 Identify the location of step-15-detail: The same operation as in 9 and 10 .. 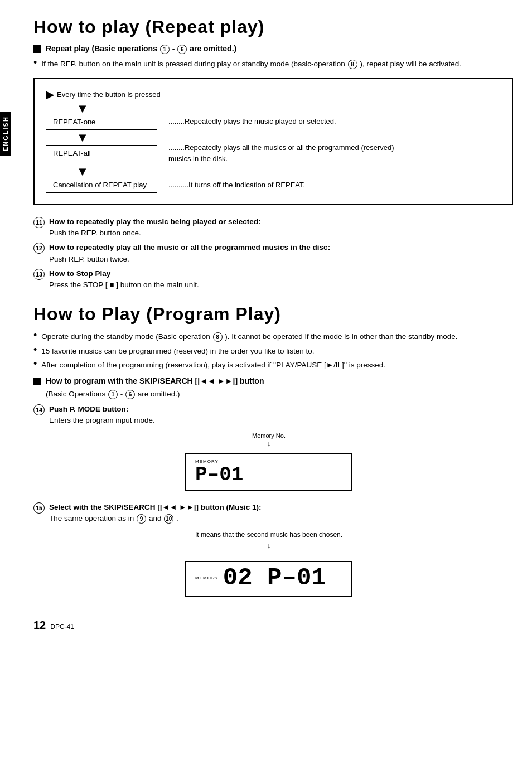
(114, 519).